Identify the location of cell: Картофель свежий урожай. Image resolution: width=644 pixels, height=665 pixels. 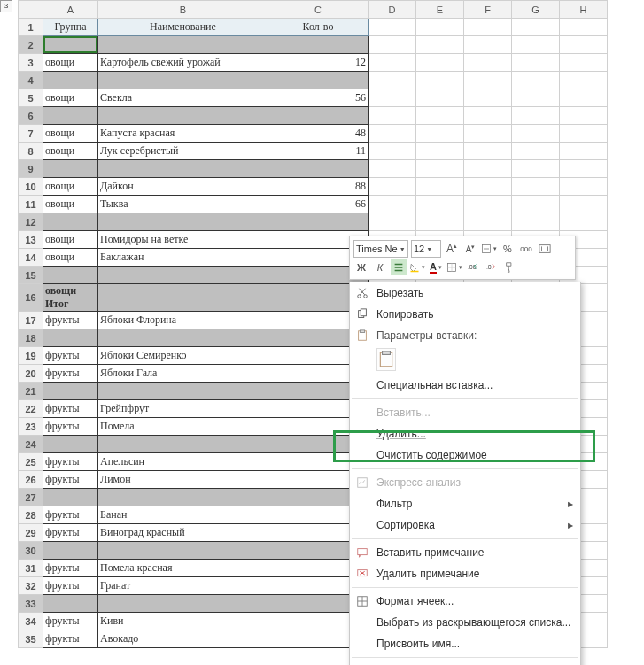
(183, 63).